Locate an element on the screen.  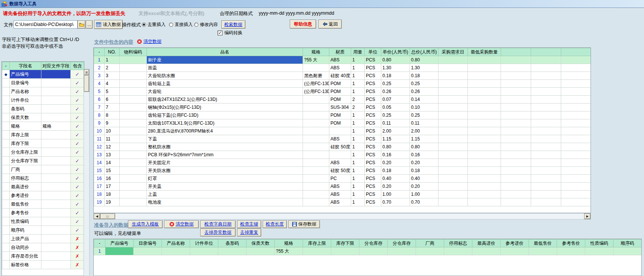
row-indicator: 3 is located at coordinates (99, 76).